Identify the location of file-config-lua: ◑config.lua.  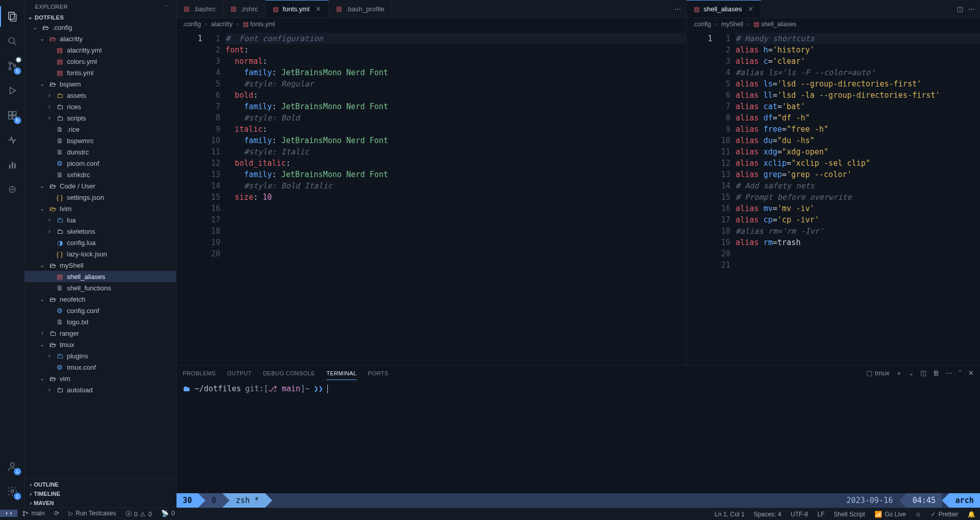
(100, 242).